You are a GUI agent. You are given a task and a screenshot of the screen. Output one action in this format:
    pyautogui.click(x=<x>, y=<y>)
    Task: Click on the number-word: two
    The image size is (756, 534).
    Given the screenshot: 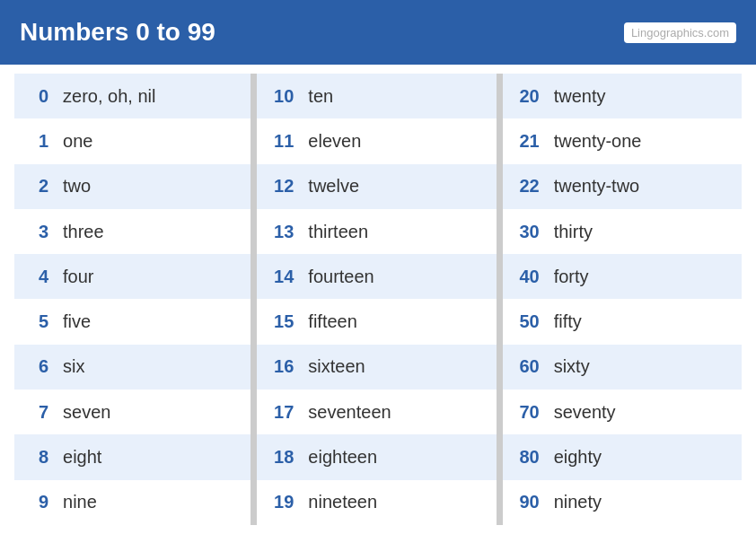 What is the action you would take?
    pyautogui.click(x=153, y=187)
    